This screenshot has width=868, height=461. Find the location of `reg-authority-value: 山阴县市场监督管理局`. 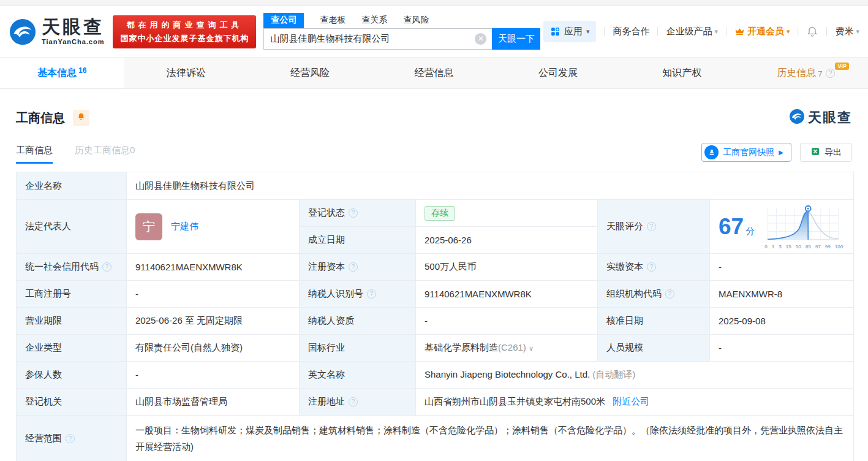

reg-authority-value: 山阴县市场监督管理局 is located at coordinates (213, 402).